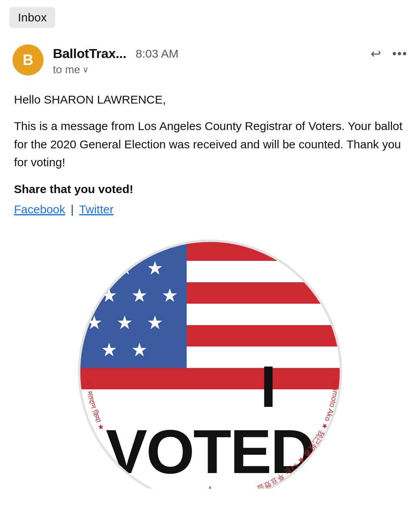 The width and height of the screenshot is (420, 526). I want to click on recipient-chevron-icon: ∨, so click(86, 70).